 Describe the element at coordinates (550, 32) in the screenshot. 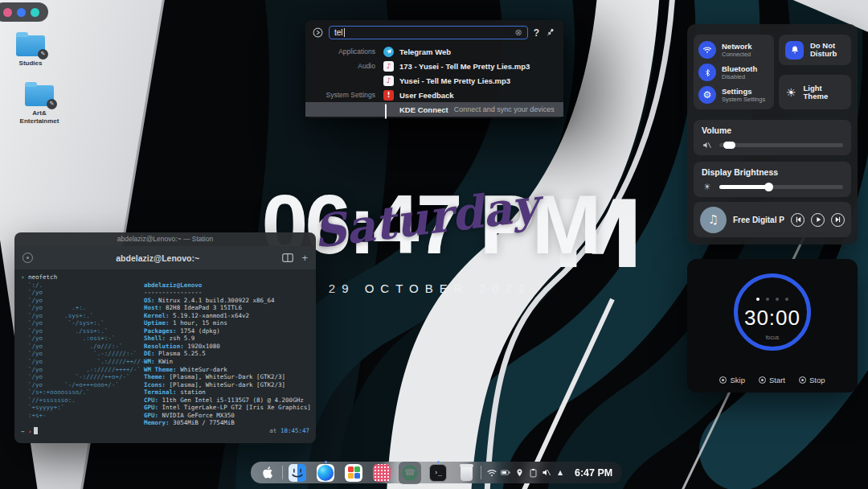

I see `pin-icon` at that location.